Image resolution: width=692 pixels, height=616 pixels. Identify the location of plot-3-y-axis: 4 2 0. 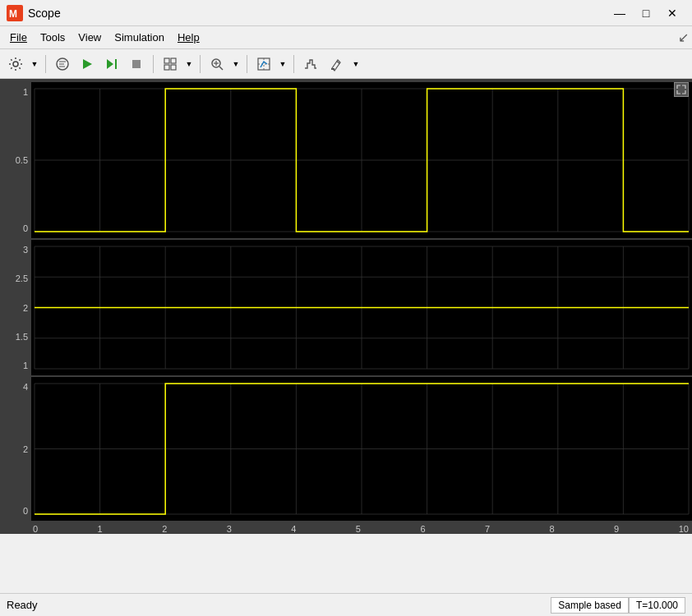
(16, 448).